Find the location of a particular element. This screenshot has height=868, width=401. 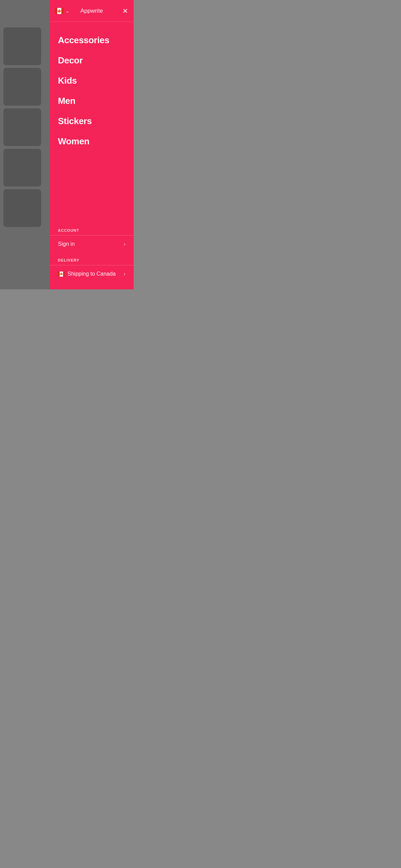

background-overlay is located at coordinates (25, 145).